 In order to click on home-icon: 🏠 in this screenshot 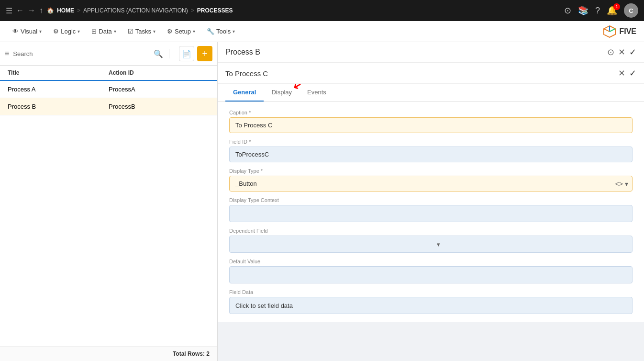, I will do `click(51, 11)`.